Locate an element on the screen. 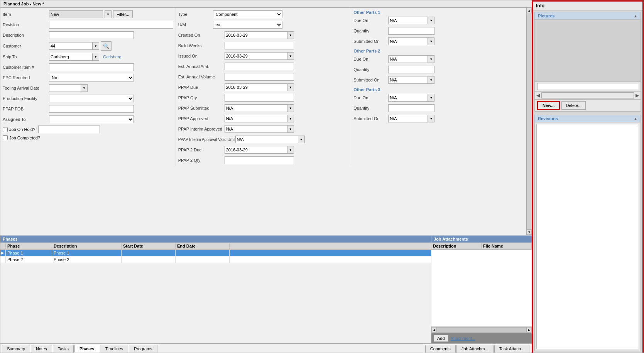  info-panel-title: Info is located at coordinates (588, 9).